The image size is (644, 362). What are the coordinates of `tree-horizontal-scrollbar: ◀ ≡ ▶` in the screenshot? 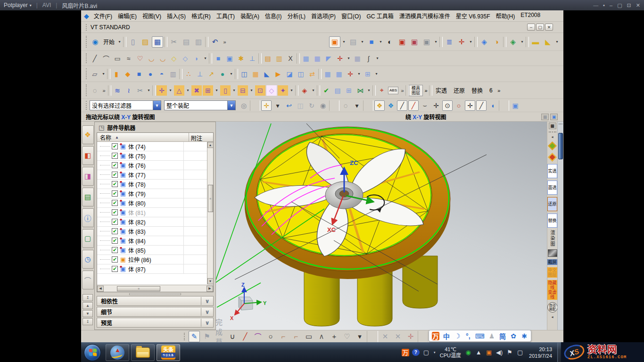 It's located at (155, 288).